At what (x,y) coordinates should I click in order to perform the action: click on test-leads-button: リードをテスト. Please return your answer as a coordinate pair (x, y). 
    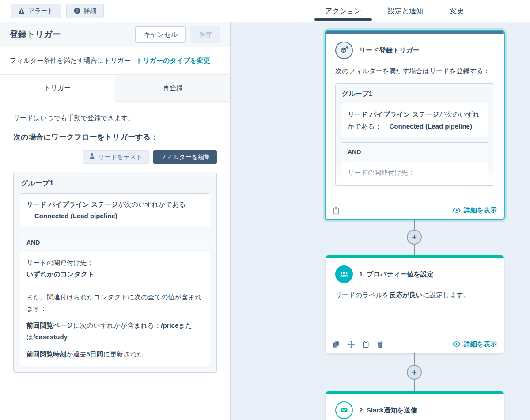
    Looking at the image, I should click on (116, 157).